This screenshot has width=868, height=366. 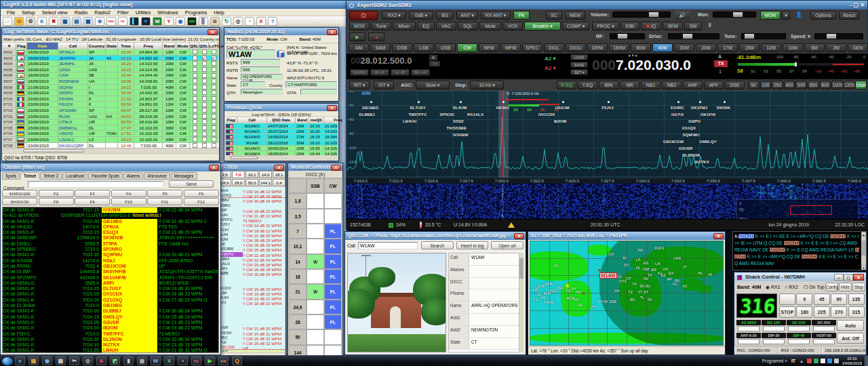 I want to click on col-QSO Date: QSO Date, so click(x=281, y=121).